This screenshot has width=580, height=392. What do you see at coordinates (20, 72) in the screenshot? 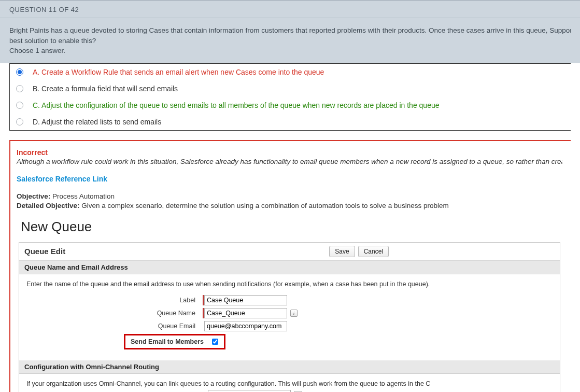
I see `radio-selected-icon` at bounding box center [20, 72].